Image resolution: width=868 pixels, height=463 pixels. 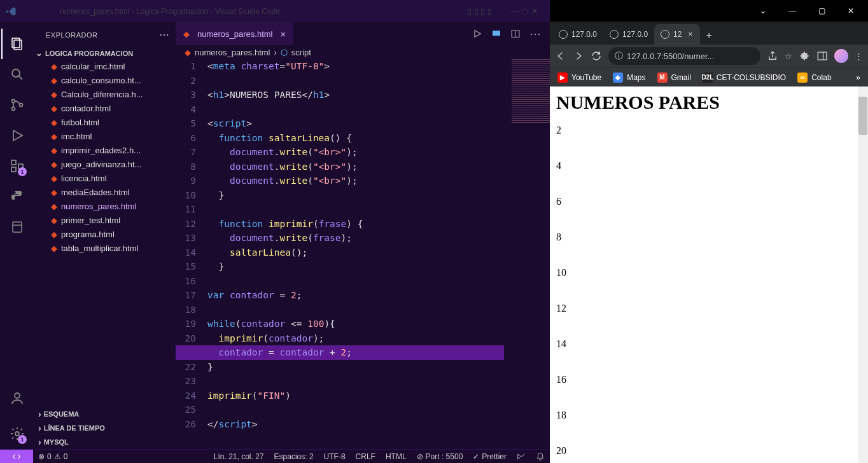 What do you see at coordinates (685, 56) in the screenshot?
I see `url-input: ⓘ 127.0.0.7:5500/numer...` at bounding box center [685, 56].